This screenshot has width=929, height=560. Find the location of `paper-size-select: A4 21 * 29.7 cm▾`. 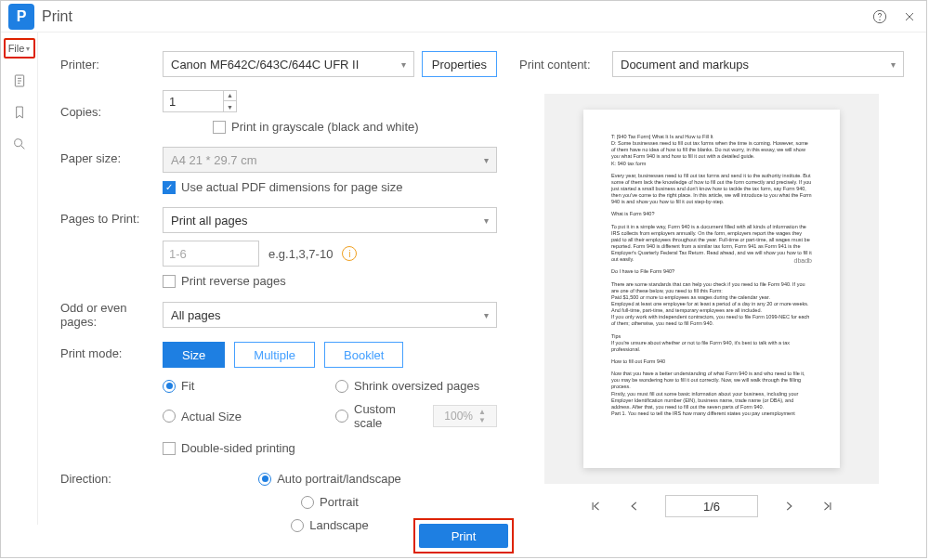

paper-size-select: A4 21 * 29.7 cm▾ is located at coordinates (330, 160).